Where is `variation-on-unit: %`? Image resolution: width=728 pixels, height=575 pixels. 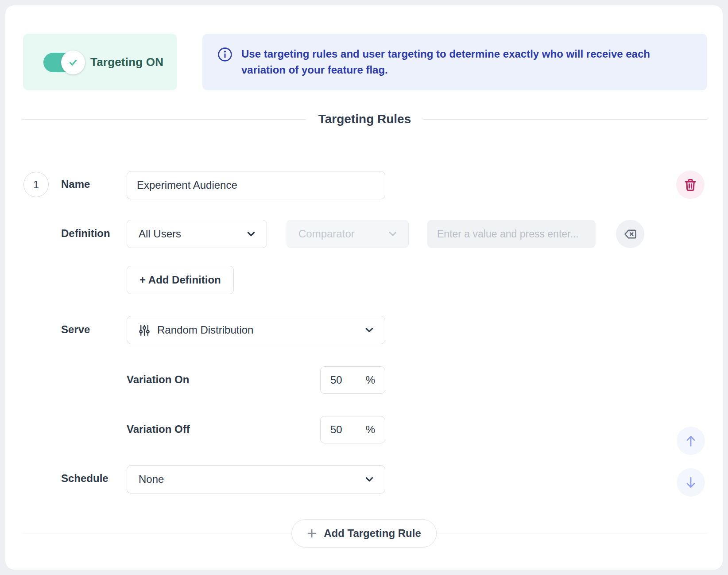
variation-on-unit: % is located at coordinates (370, 380).